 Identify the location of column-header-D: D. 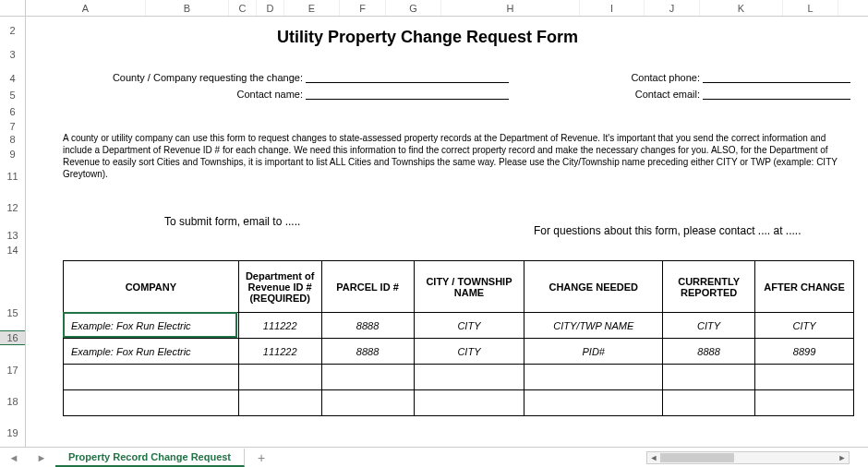
(271, 7).